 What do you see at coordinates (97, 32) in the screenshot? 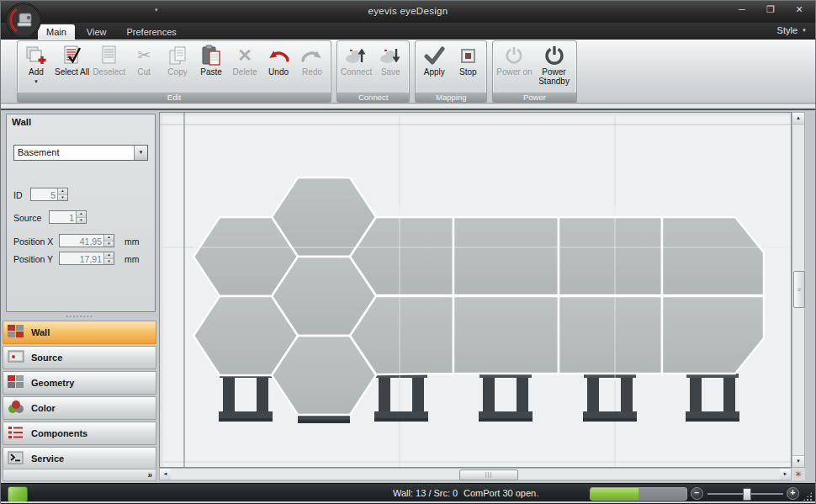
I see `tab-view: View` at bounding box center [97, 32].